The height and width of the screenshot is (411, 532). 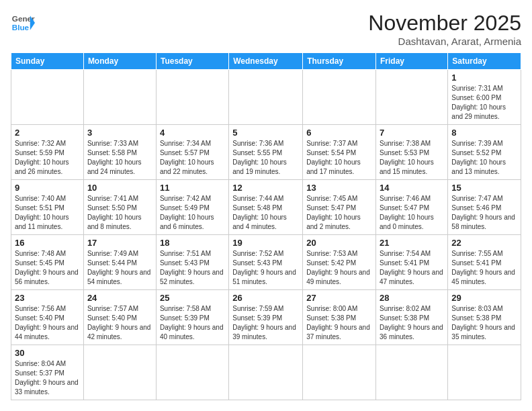 What do you see at coordinates (192, 208) in the screenshot?
I see `calendar-cell: 11Sunrise: 7:42 AM Sunset: 5:49 PM Dayli…` at bounding box center [192, 208].